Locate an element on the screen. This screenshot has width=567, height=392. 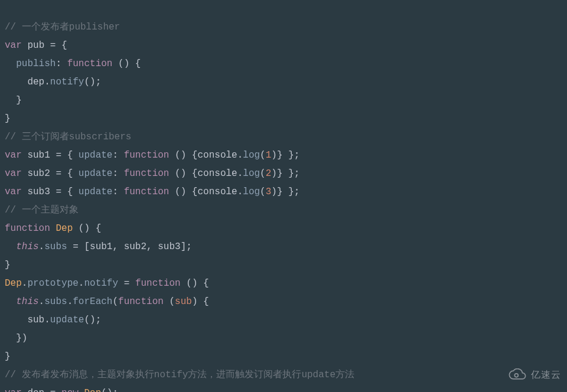
code-line: this.subs = [sub1, sub2, sub3]; is located at coordinates (98, 247).